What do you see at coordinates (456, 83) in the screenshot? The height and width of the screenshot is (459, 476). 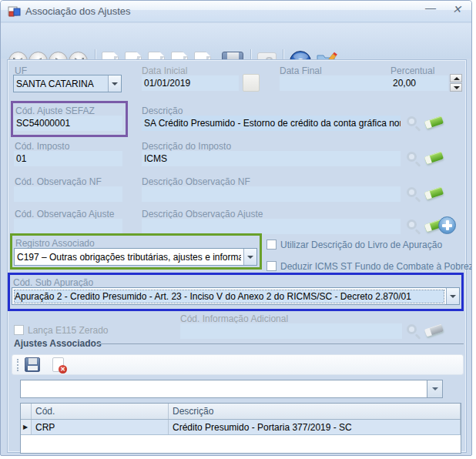 I see `percentual-spinner` at bounding box center [456, 83].